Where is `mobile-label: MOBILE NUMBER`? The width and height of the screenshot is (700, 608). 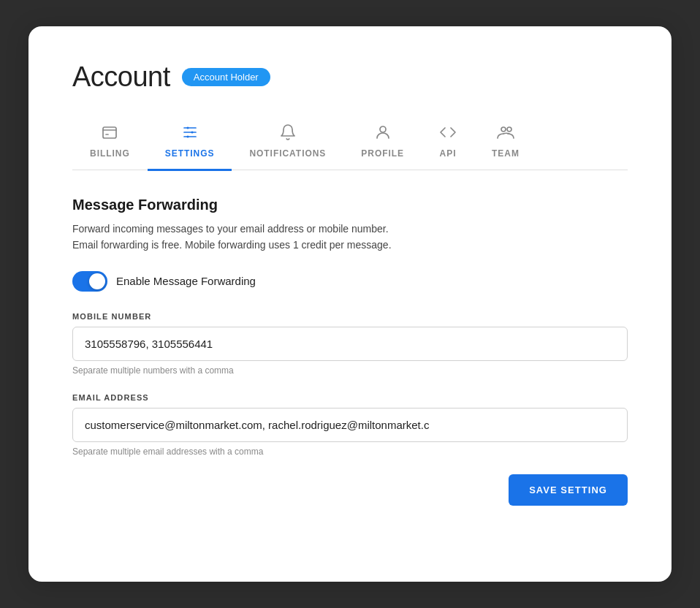
mobile-label: MOBILE NUMBER is located at coordinates (350, 316).